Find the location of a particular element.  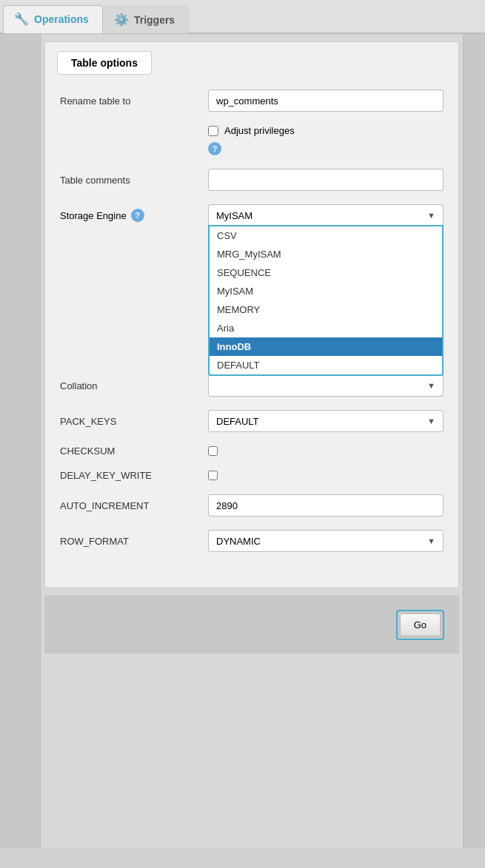

adjust-privileges-checkbox is located at coordinates (213, 131).